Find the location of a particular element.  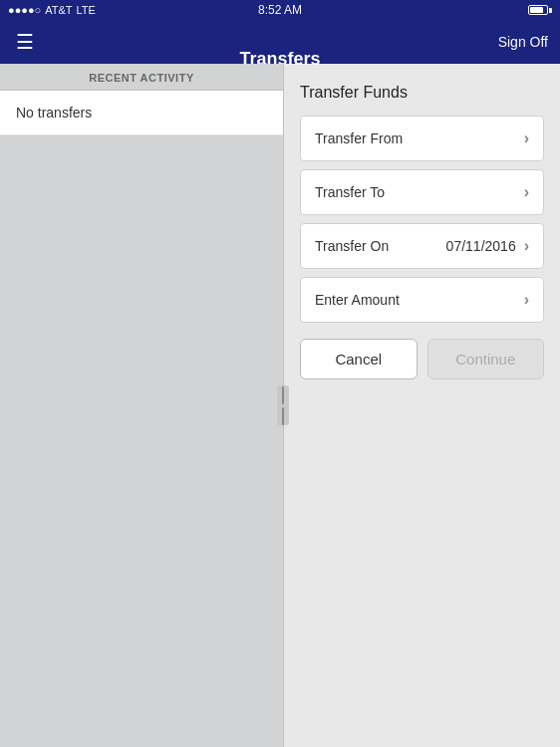

enter-amount-right: › is located at coordinates (526, 300).